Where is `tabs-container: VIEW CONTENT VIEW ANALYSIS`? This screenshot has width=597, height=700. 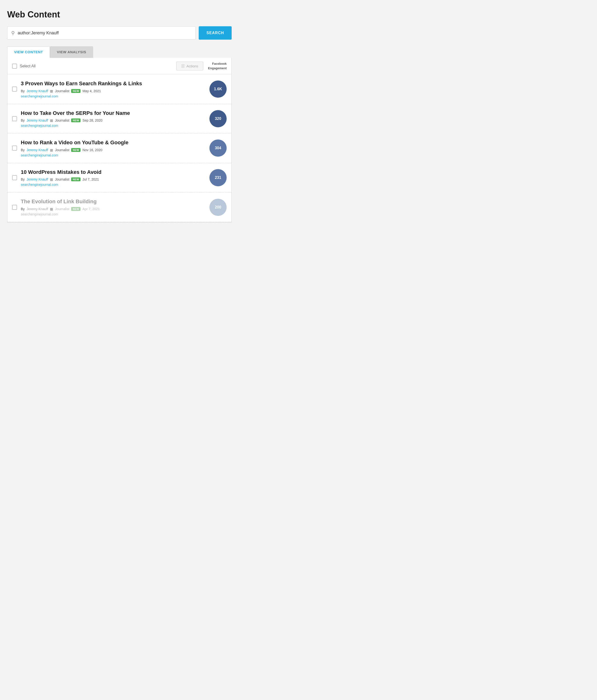
tabs-container: VIEW CONTENT VIEW ANALYSIS is located at coordinates (120, 52).